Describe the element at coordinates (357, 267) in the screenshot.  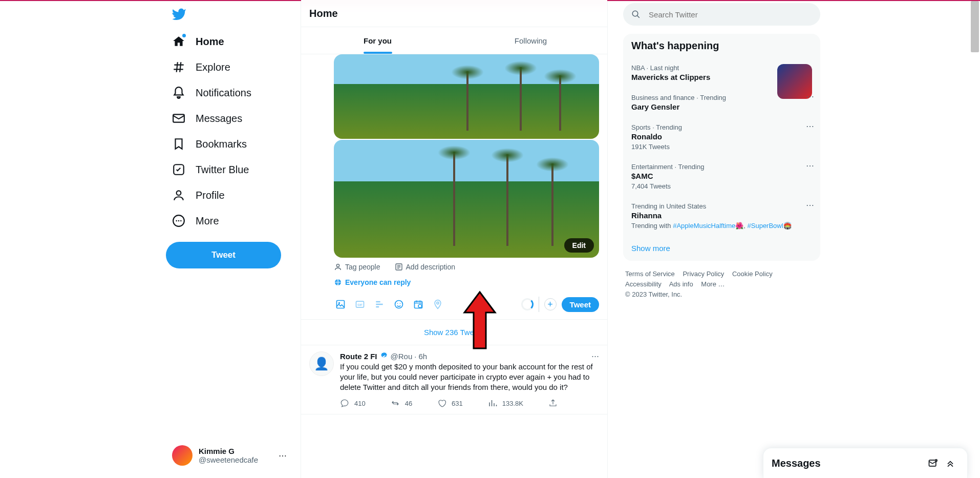
I see `tag-people-button: Tag people` at that location.